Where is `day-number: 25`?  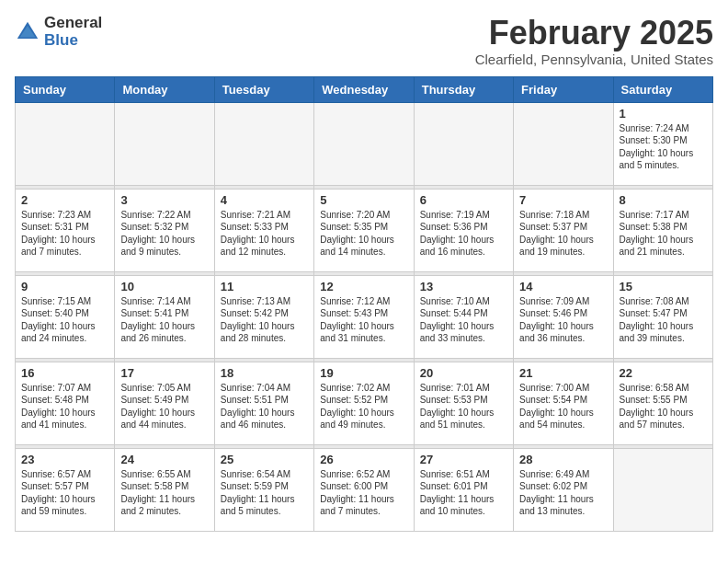 day-number: 25 is located at coordinates (265, 460).